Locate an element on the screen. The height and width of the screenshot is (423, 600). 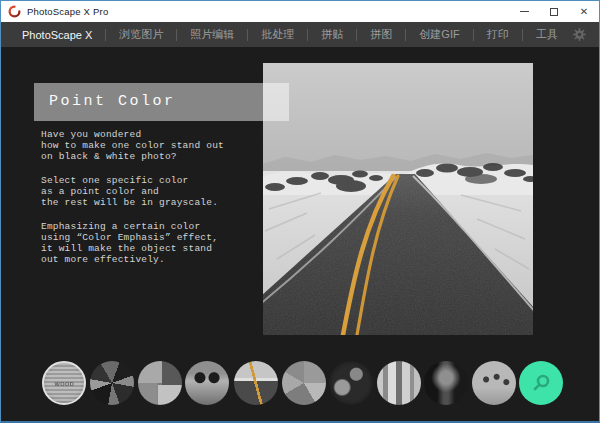
menubar: PhotoScape X 浏览图片 照片编辑 批处理 拼贴 拼图 创建GIF 打… is located at coordinates (300, 34).